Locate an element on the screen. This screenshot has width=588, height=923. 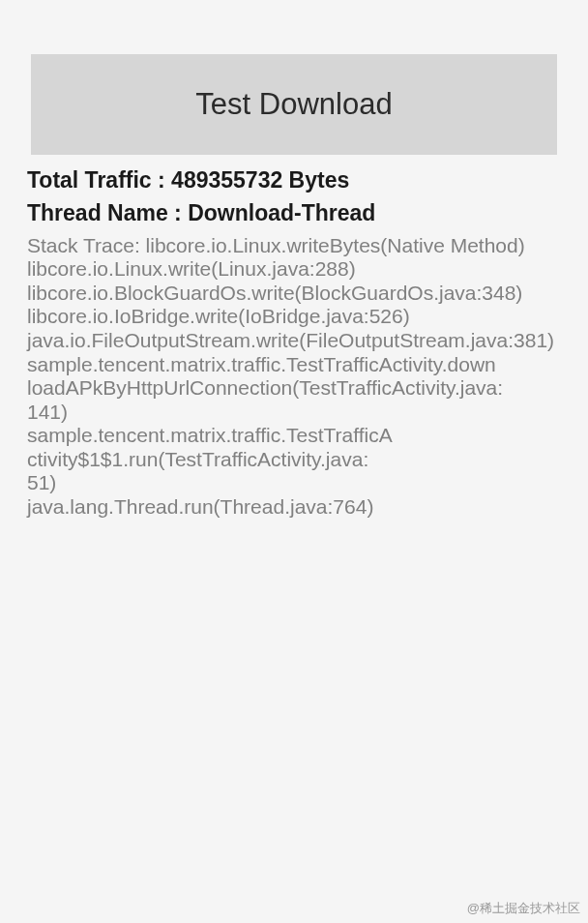
thread-label: Thread Name : is located at coordinates (107, 213).